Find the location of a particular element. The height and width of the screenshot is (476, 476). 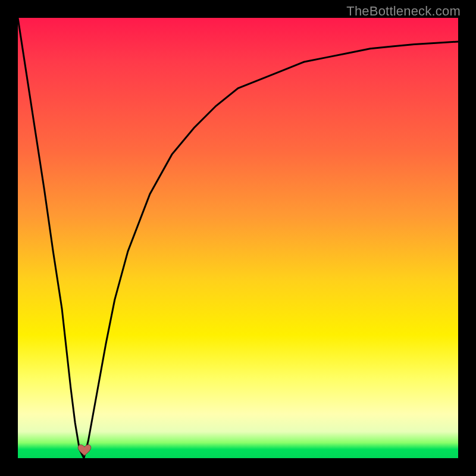

watermark-text: TheBottleneck.com is located at coordinates (403, 11).